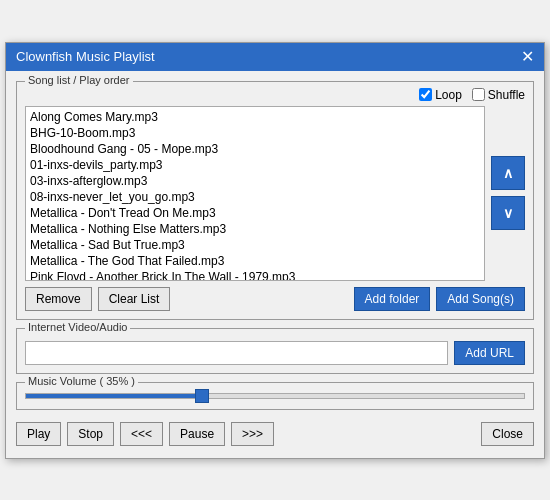 This screenshot has height=500, width=550. I want to click on add-songs-button: Add Song(s), so click(480, 299).